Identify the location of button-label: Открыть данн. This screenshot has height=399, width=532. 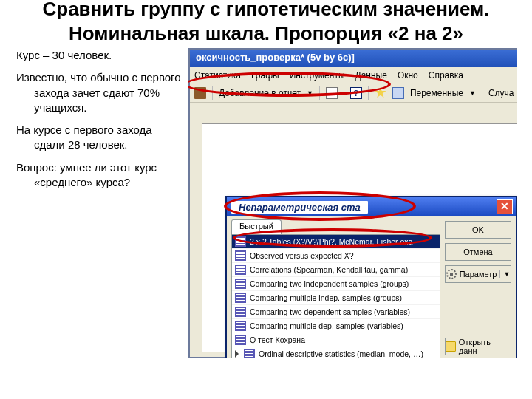
(485, 347).